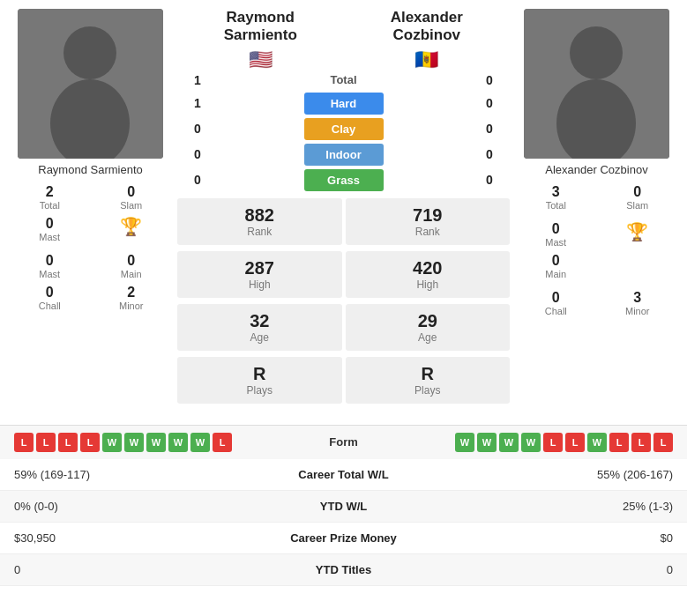 This screenshot has height=616, width=687. I want to click on player1-minor-label: Minor, so click(131, 306).